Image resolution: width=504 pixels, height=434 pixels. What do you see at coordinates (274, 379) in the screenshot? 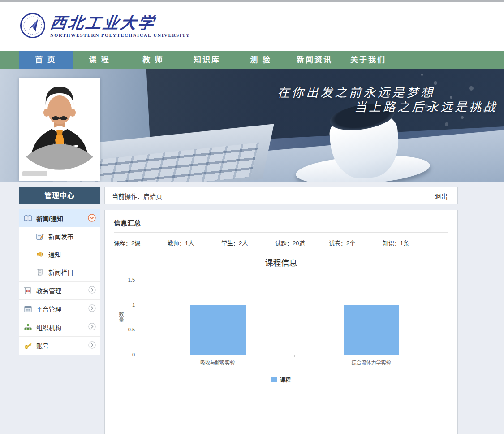
I see `legend-swatch` at bounding box center [274, 379].